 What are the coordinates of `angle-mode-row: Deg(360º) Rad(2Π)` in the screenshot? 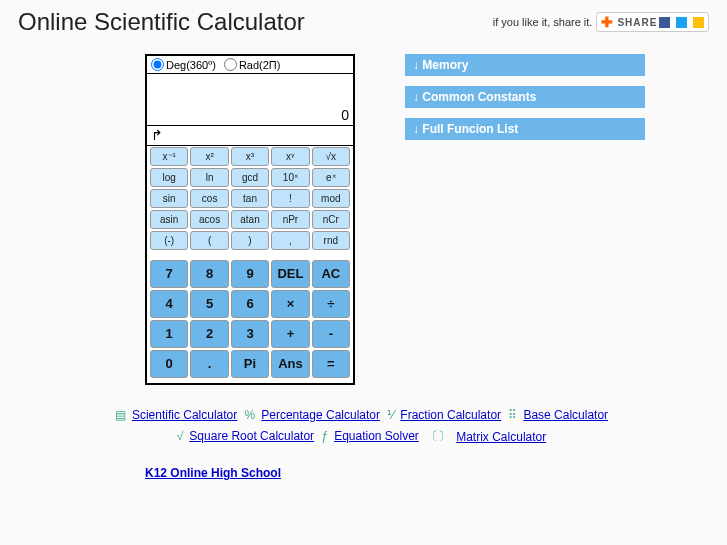 It's located at (250, 65).